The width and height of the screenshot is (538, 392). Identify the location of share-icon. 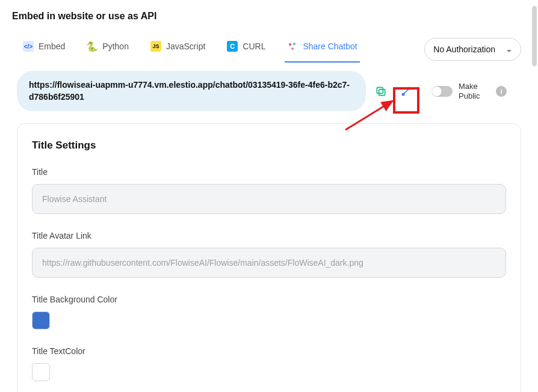
(292, 46).